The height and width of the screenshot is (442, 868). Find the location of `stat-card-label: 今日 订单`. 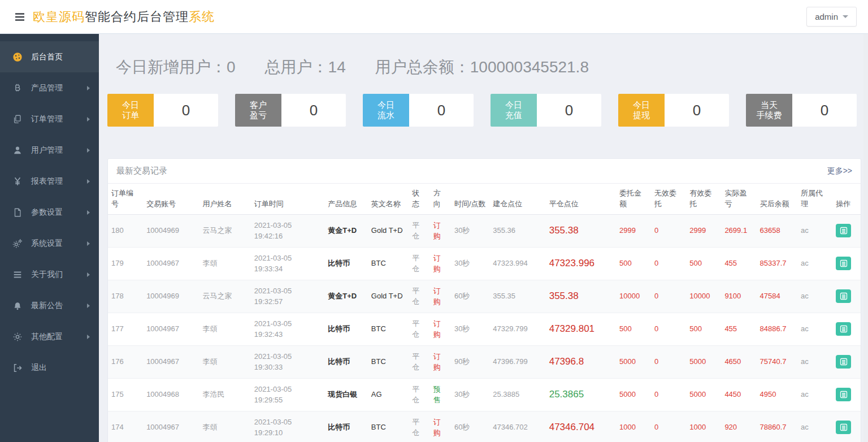

stat-card-label: 今日 订单 is located at coordinates (131, 110).